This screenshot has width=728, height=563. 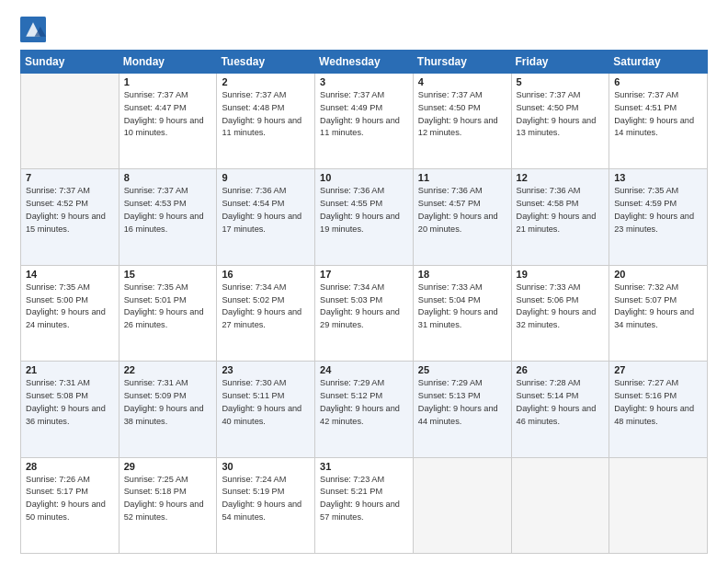 I want to click on calendar-cell: 25Sunrise: 7:29 AMSunset: 5:13 PMDayligh…, so click(x=461, y=409).